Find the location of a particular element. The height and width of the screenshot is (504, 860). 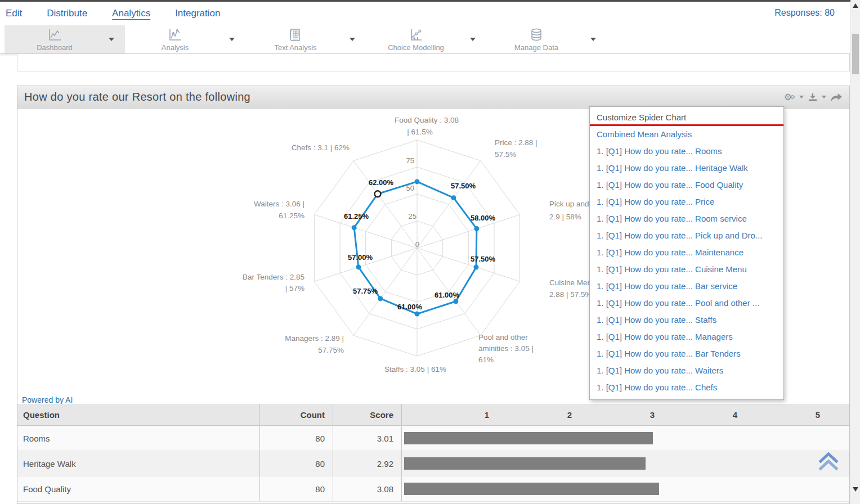

dashboard-dropdown-caret is located at coordinates (111, 39).